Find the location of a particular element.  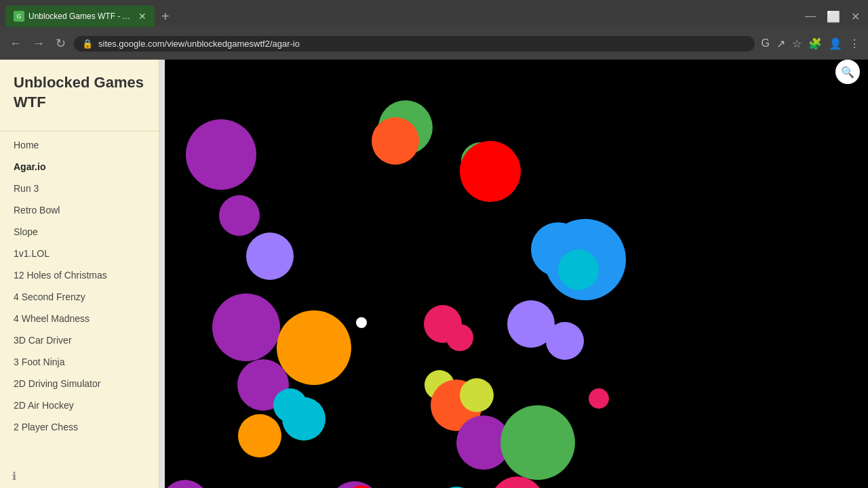

sidebar-item-agario: Agar.io is located at coordinates (79, 167).